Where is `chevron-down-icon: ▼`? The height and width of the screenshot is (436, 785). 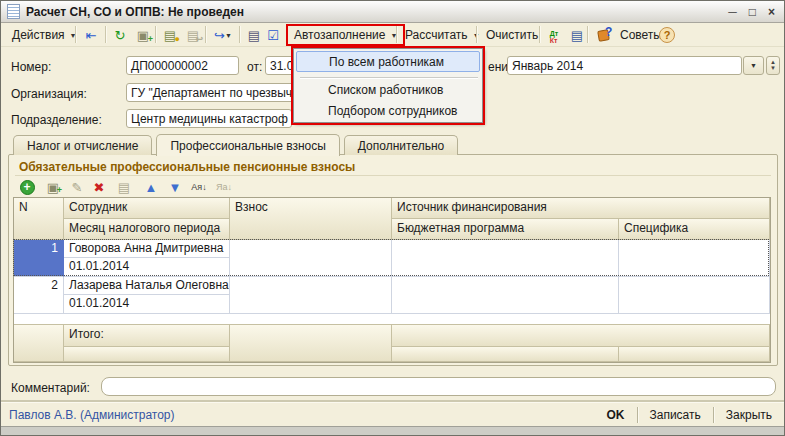 chevron-down-icon: ▼ is located at coordinates (754, 66).